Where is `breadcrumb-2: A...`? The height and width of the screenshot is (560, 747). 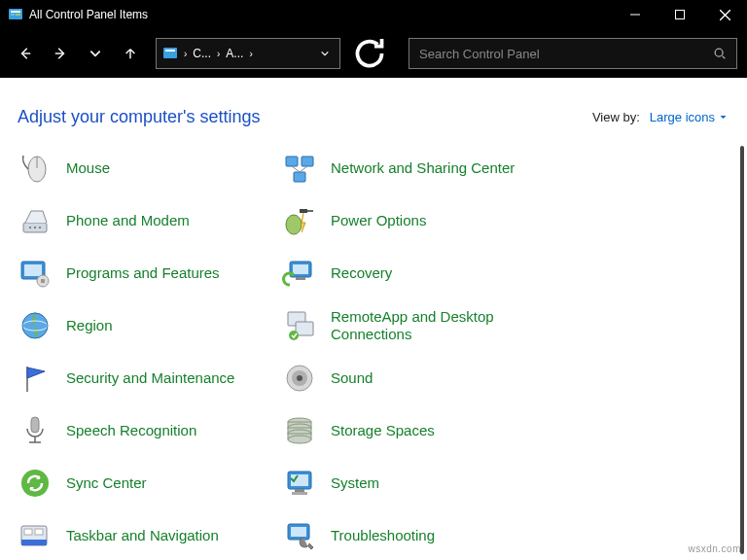
breadcrumb-2: A... is located at coordinates (234, 53).